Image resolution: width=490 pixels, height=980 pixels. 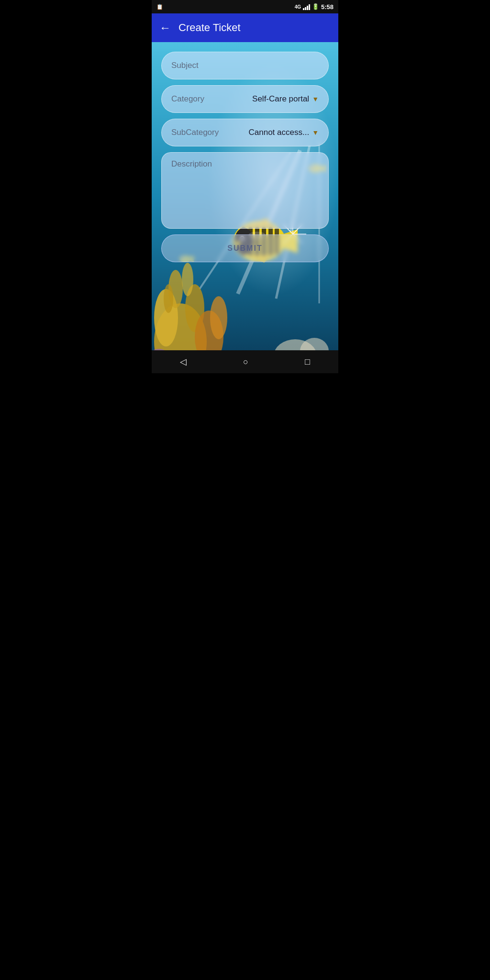 What do you see at coordinates (245, 248) in the screenshot?
I see `submit-label: SUBMIT` at bounding box center [245, 248].